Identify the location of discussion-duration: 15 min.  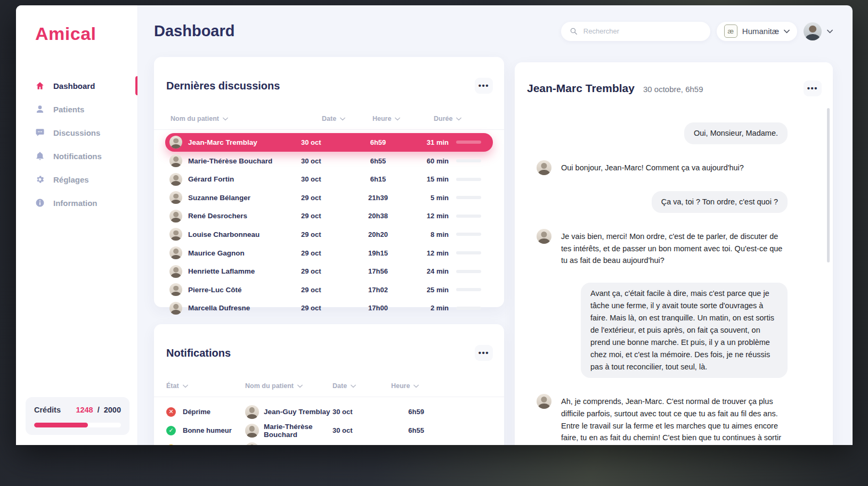
(428, 179).